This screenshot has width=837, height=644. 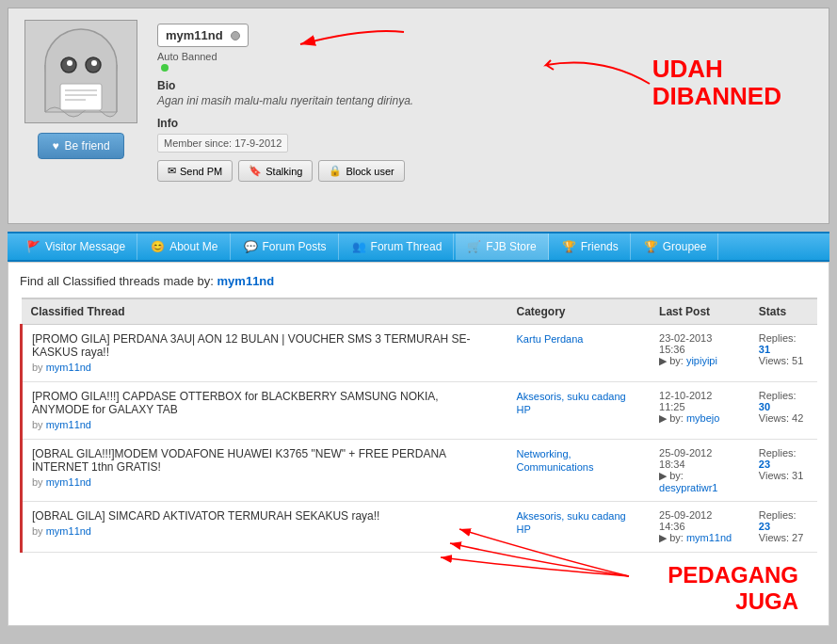 What do you see at coordinates (555, 460) in the screenshot?
I see `category-link: Networking, Communications` at bounding box center [555, 460].